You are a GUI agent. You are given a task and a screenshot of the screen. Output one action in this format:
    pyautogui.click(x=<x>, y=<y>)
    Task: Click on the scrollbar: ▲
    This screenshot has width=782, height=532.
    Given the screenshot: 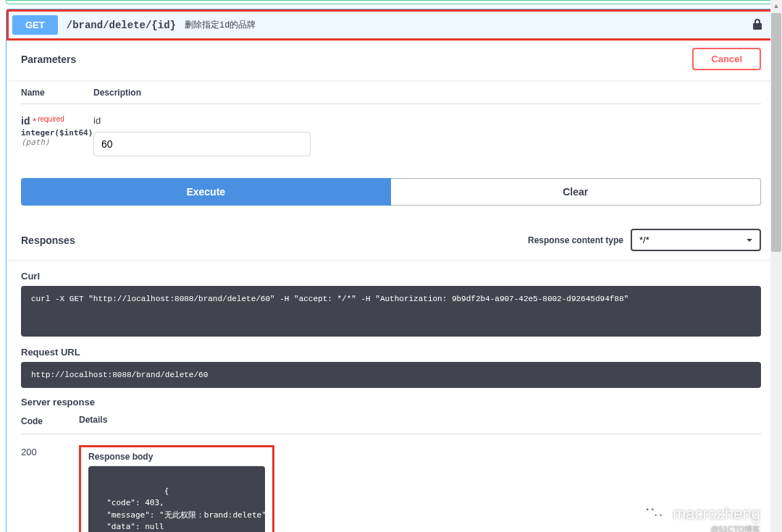 What is the action you would take?
    pyautogui.click(x=776, y=266)
    